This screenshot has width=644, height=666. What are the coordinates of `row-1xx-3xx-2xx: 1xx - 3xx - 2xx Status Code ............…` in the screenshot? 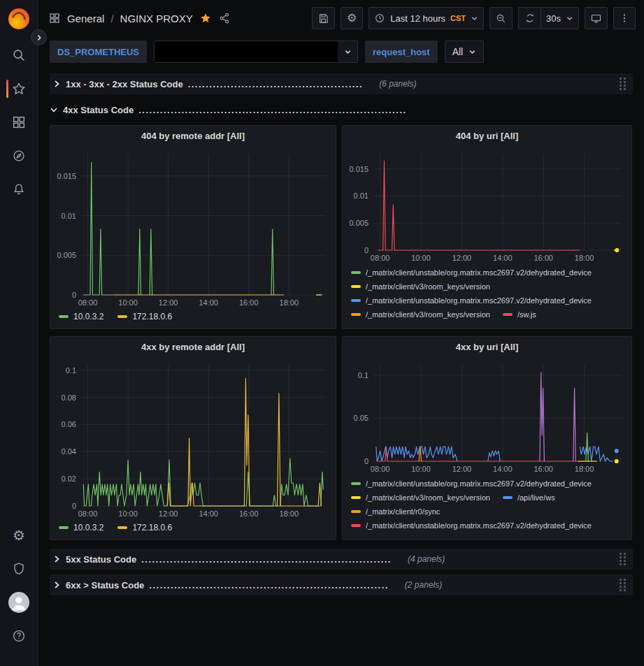 It's located at (341, 84).